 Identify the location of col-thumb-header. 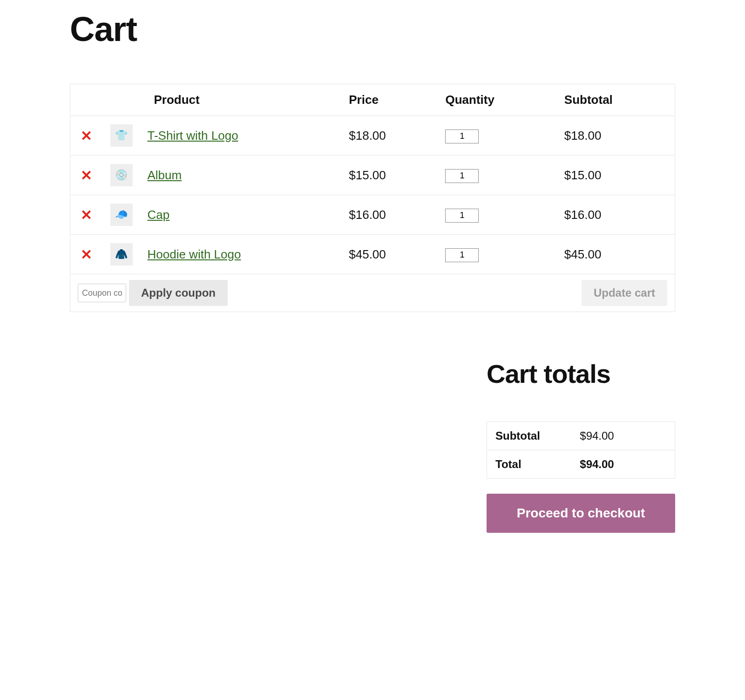
(122, 100).